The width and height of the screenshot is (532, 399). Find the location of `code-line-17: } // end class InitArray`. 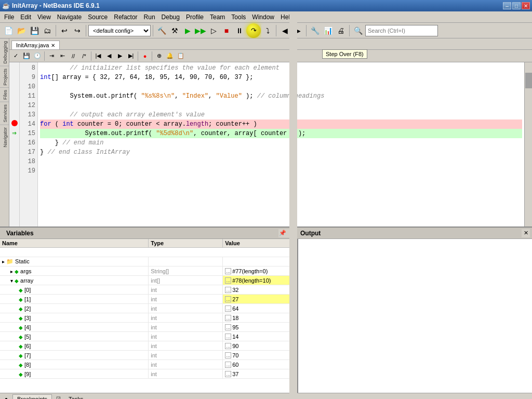

code-line-17: } // end class InitArray is located at coordinates (281, 152).